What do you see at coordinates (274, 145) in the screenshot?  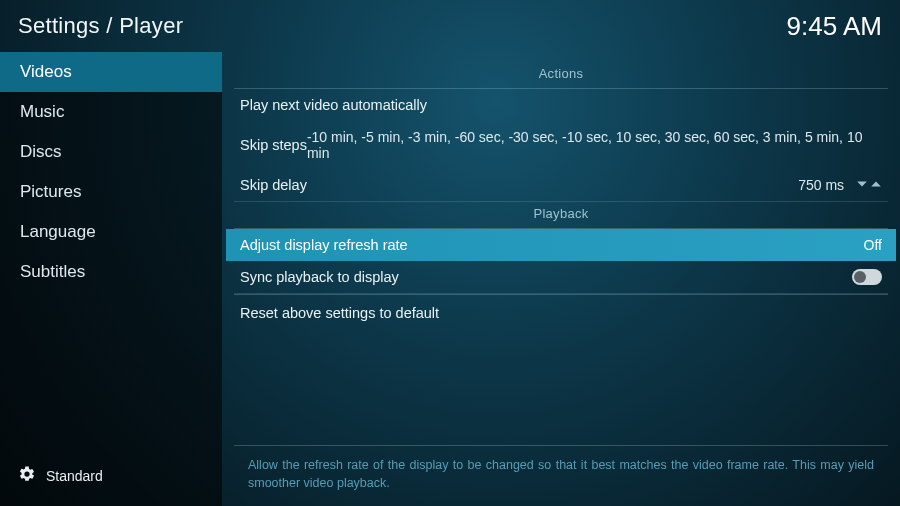 I see `row-label: Skip steps` at bounding box center [274, 145].